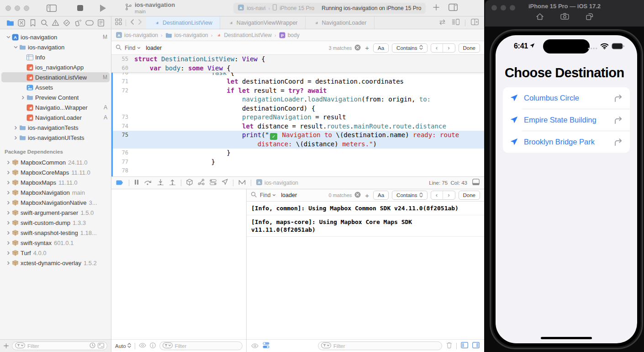  Describe the element at coordinates (123, 162) in the screenshot. I see `line-number: 77` at that location.